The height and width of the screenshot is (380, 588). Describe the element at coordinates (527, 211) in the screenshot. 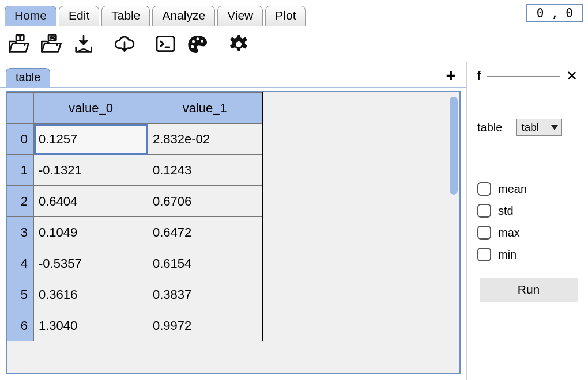

I see `checkbox-std: std` at that location.